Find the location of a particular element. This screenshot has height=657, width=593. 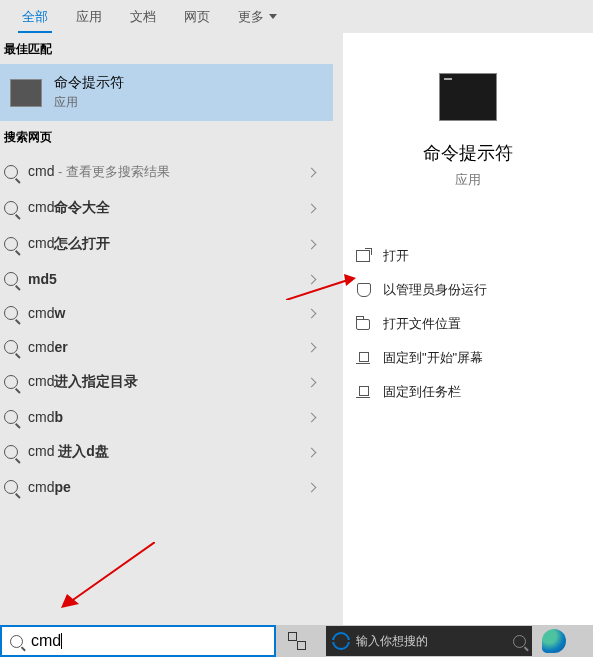

action-label: 固定到任务栏 is located at coordinates (422, 392).